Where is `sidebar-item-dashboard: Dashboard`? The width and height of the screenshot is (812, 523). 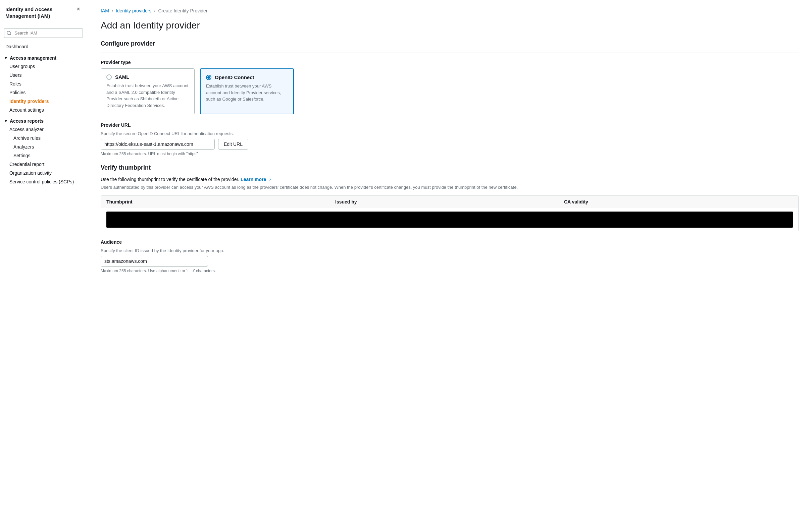 sidebar-item-dashboard: Dashboard is located at coordinates (44, 47).